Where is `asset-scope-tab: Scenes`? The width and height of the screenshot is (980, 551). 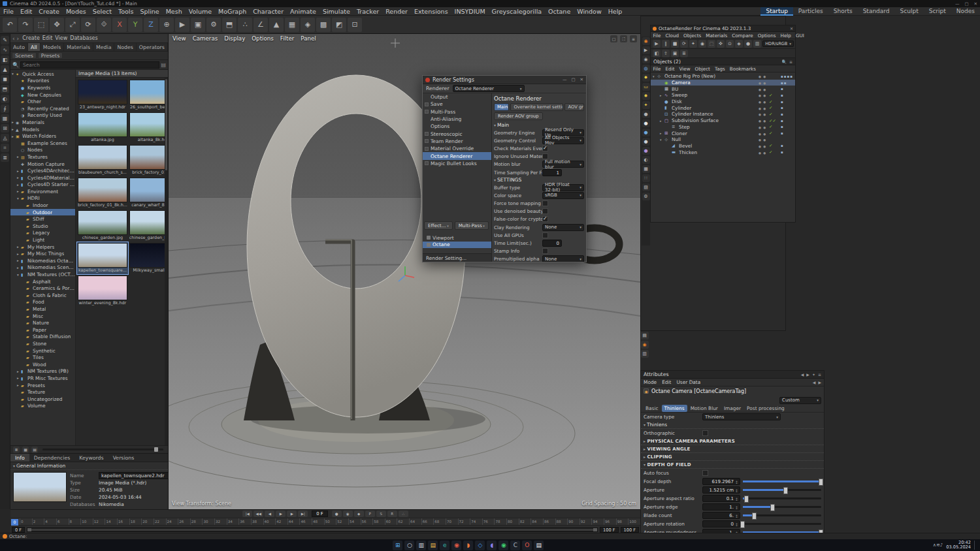 asset-scope-tab: Scenes is located at coordinates (24, 55).